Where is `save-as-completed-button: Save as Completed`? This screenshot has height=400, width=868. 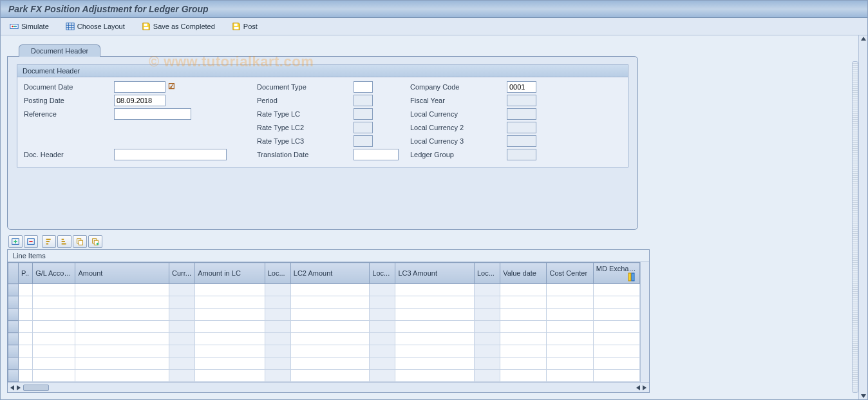
save-as-completed-button: Save as Completed is located at coordinates (178, 26).